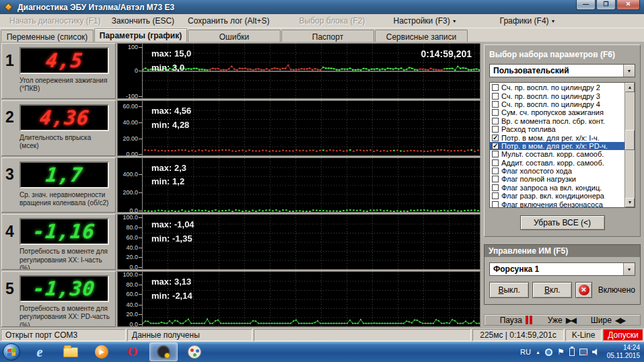 The image size is (644, 362). Describe the element at coordinates (557, 137) in the screenshot. I see `param-list-item: Потр. в мом. для рег. х/х: I-ч.` at that location.